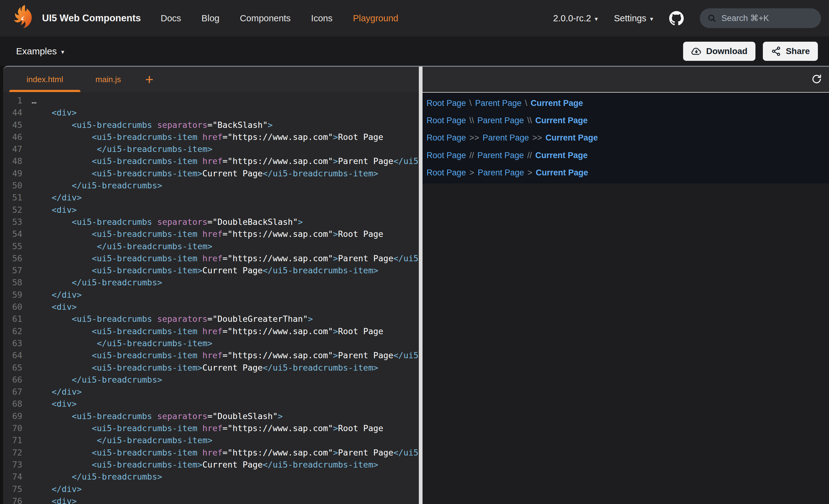 This screenshot has height=504, width=829. Describe the element at coordinates (171, 18) in the screenshot. I see `nav-link-docs: Docs` at that location.